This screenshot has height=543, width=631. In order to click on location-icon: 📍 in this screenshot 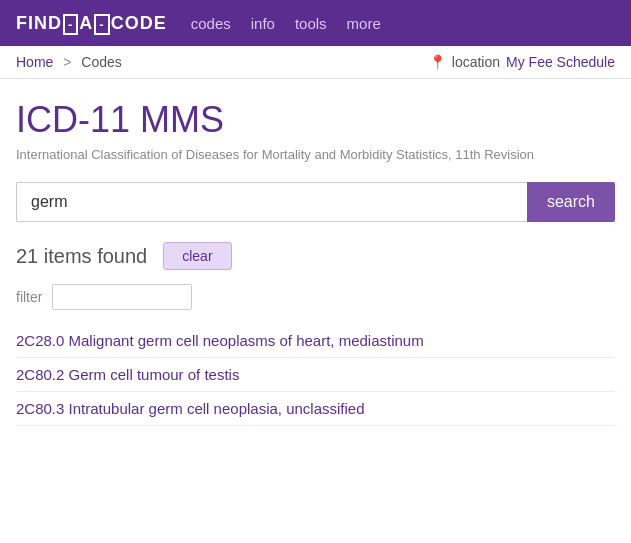, I will do `click(438, 62)`.